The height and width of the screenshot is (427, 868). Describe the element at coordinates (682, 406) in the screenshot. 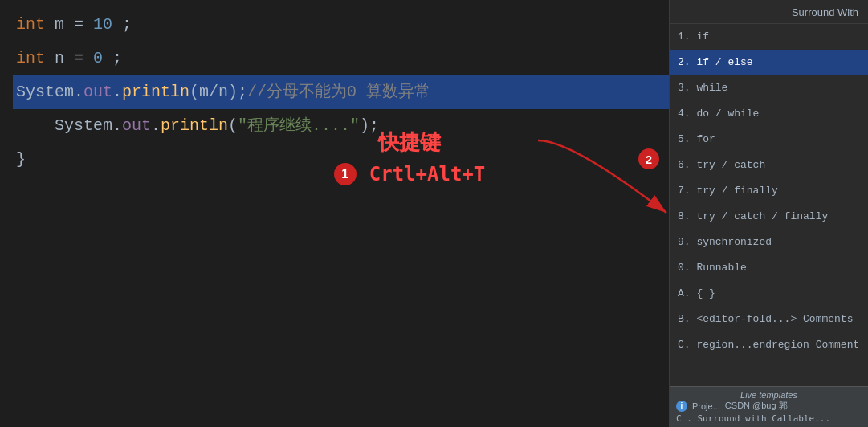

I see `info-icon: i` at that location.